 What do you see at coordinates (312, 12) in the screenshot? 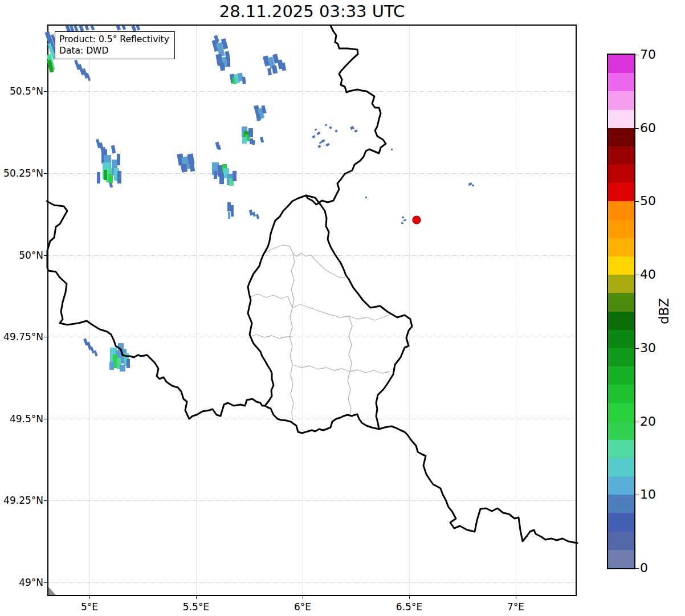
I see `figure-title: 28.11.2025 03:33 UTC` at bounding box center [312, 12].